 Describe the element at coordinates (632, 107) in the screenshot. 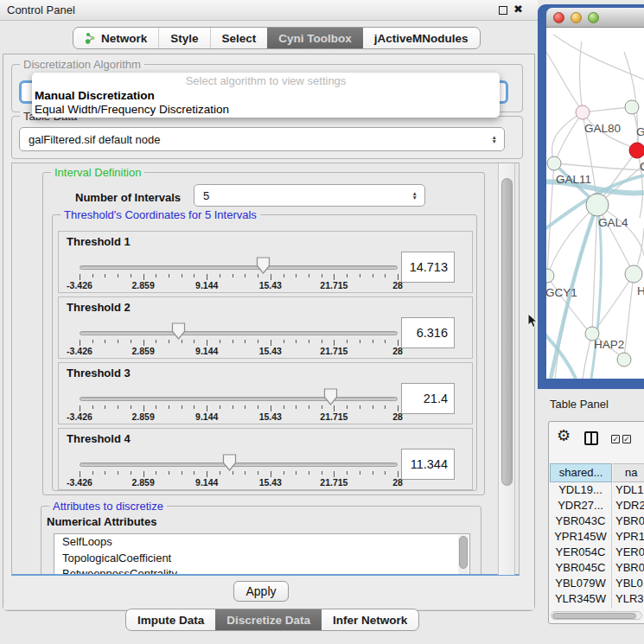

I see `network-node-ga` at that location.